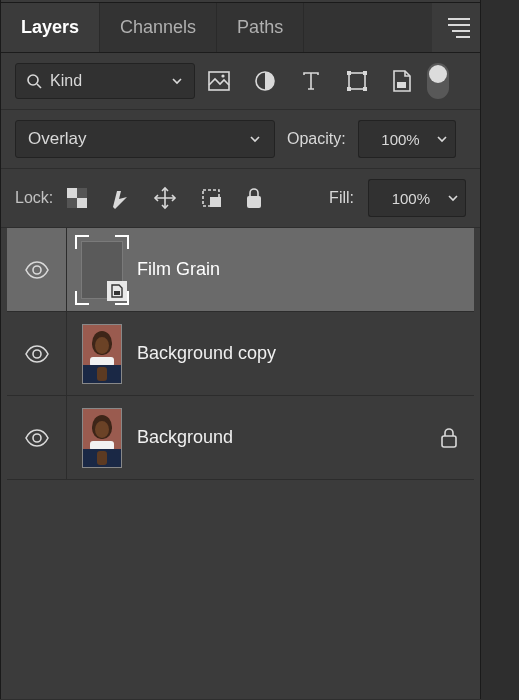 This screenshot has height=700, width=519. What do you see at coordinates (158, 28) in the screenshot?
I see `tab-channels: Channels` at bounding box center [158, 28].